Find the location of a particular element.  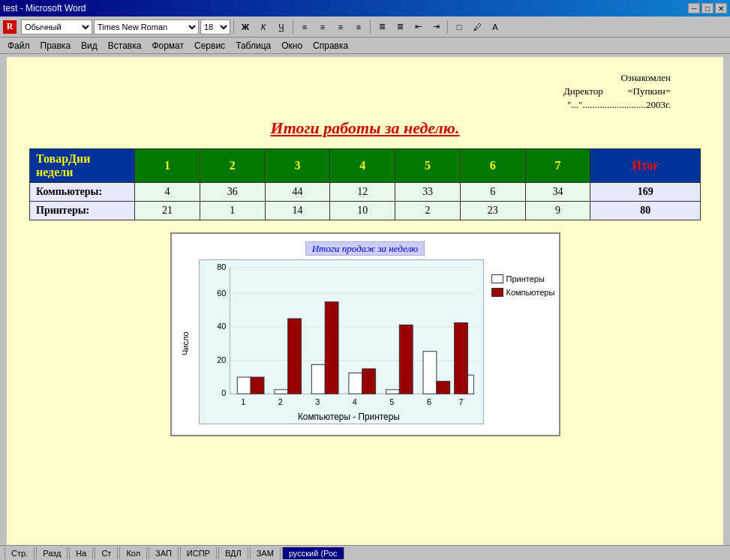

italic-button: К is located at coordinates (263, 27).